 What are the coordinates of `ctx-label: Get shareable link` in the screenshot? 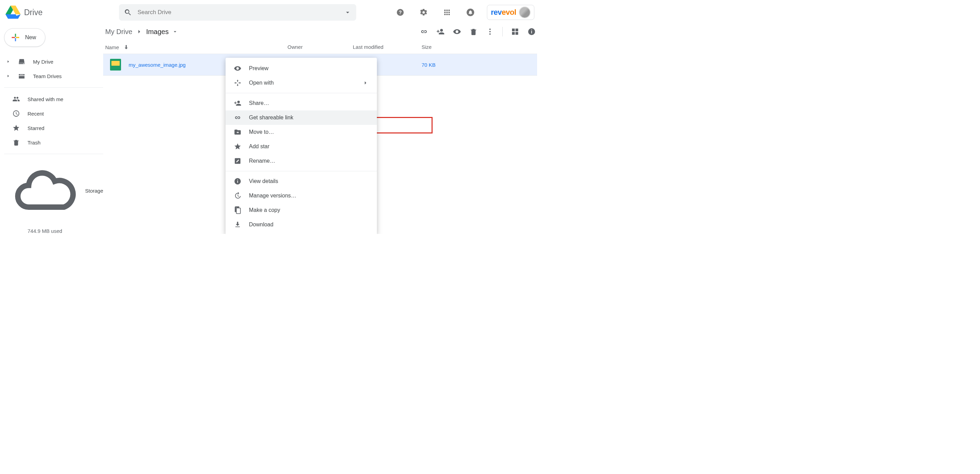 It's located at (271, 118).